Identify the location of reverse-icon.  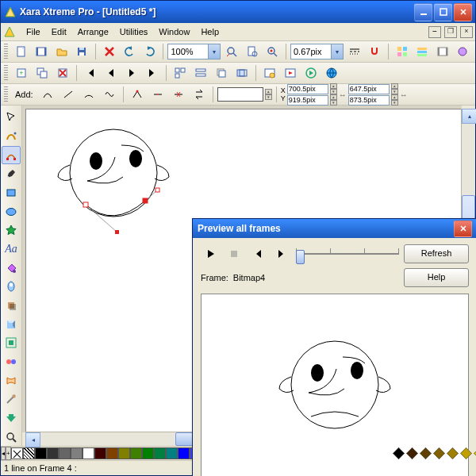
(199, 94).